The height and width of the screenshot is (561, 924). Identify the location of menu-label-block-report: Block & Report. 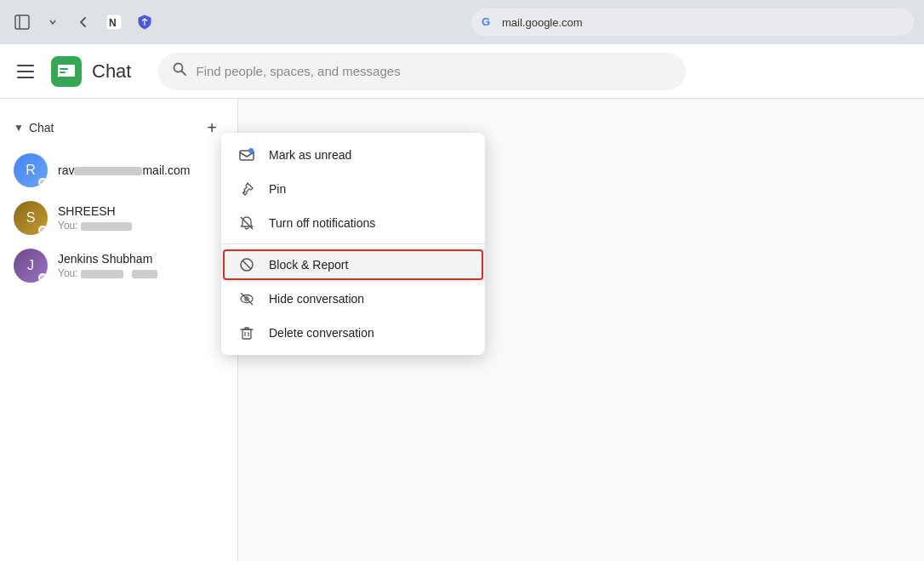
(308, 265).